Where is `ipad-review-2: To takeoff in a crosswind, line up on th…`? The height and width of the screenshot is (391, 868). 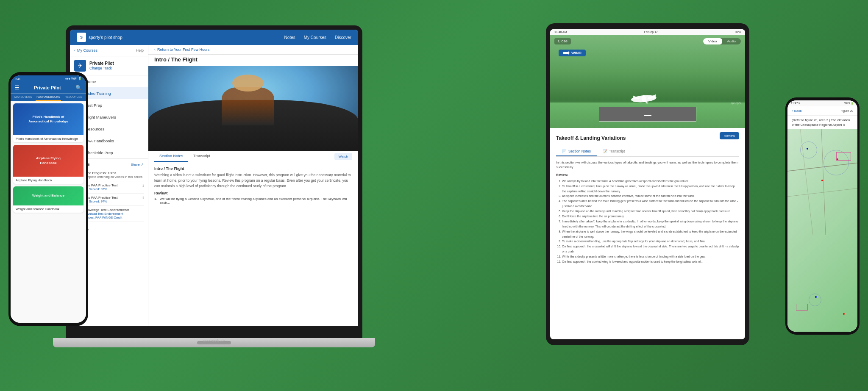 ipad-review-2: To takeoff in a crosswind, line up on th… is located at coordinates (651, 189).